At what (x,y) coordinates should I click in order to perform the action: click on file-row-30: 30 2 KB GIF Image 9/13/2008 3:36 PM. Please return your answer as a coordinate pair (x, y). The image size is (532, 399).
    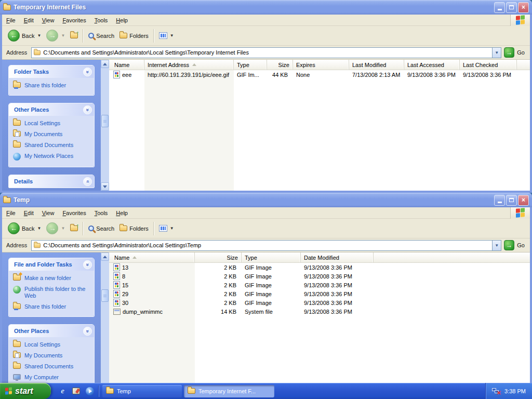
    Looking at the image, I should click on (320, 302).